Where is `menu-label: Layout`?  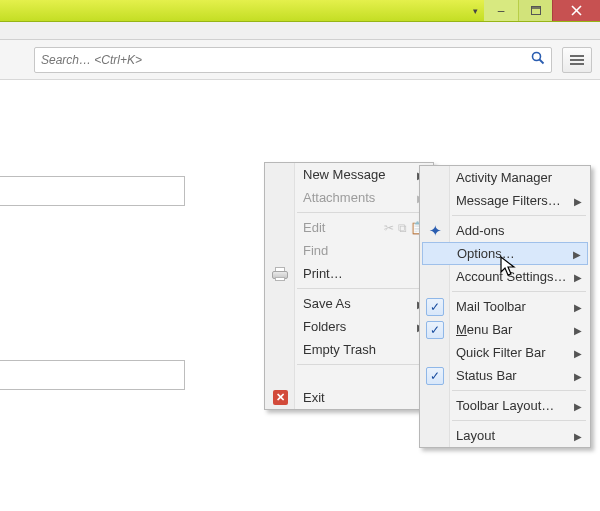
menu-label: Layout is located at coordinates (476, 436).